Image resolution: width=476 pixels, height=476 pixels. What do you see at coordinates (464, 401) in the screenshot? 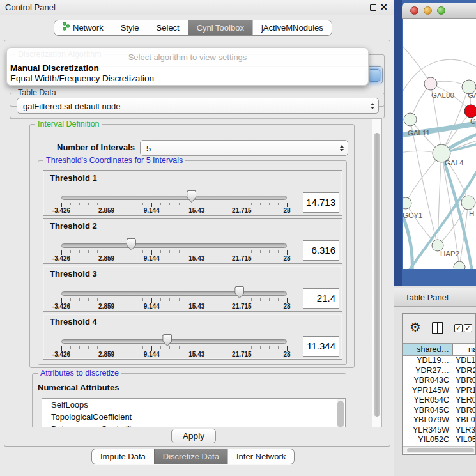
I see `cell-name: YER05` at bounding box center [464, 401].